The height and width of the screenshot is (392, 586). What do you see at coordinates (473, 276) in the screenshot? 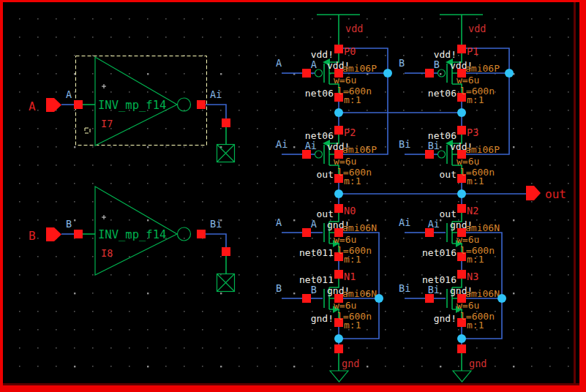
I see `instance-name: N3` at bounding box center [473, 276].